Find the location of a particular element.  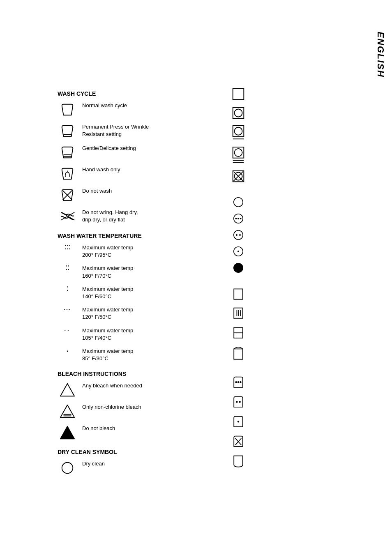

gentle-wash-icon is located at coordinates (67, 152).